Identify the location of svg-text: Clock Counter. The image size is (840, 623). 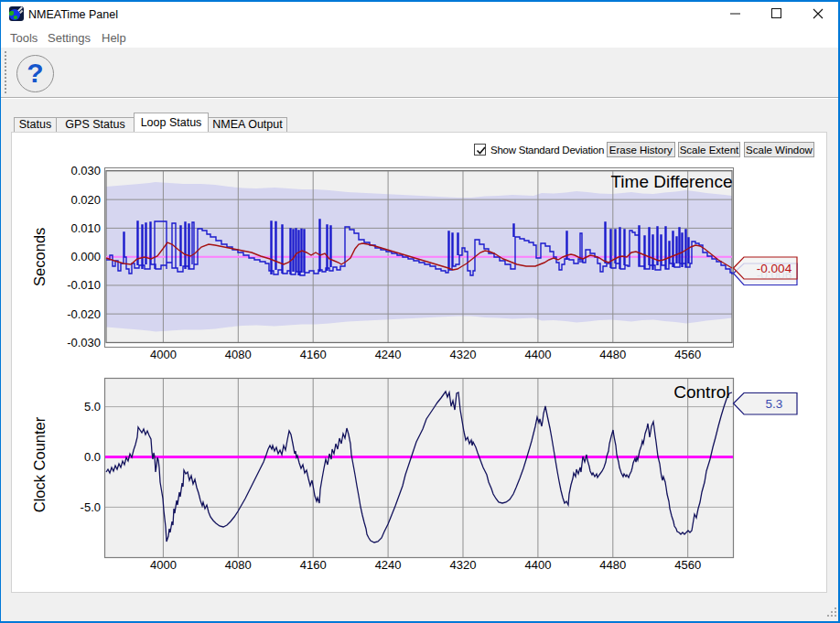
(39, 465).